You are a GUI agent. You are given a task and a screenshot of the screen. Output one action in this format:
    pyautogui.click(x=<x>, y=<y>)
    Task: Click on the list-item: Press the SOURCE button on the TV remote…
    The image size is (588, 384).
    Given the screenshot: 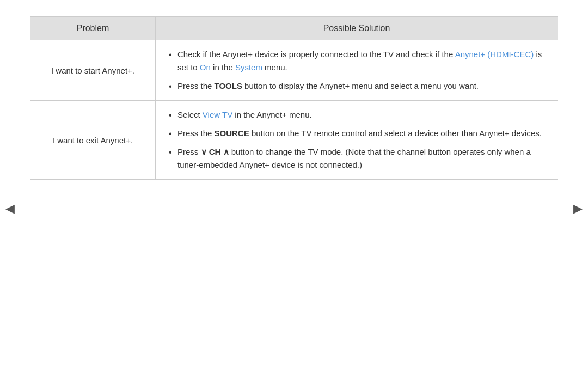 What is the action you would take?
    pyautogui.click(x=357, y=133)
    